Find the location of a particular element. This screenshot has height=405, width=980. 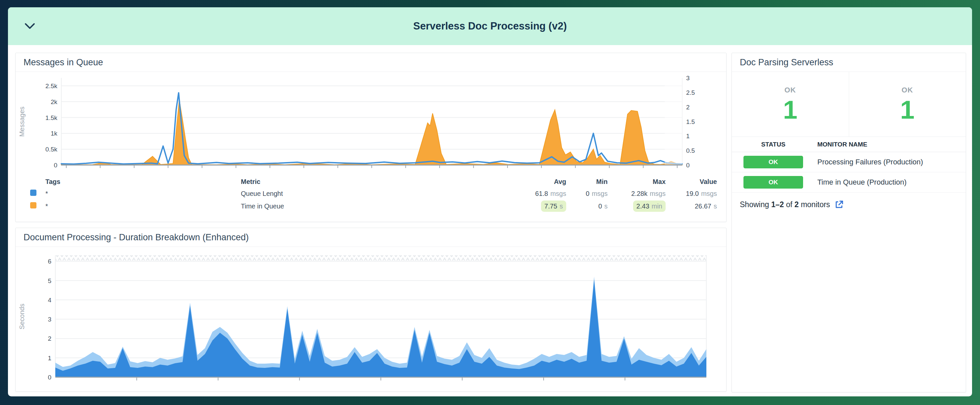

avg-unit: msgs is located at coordinates (558, 193).